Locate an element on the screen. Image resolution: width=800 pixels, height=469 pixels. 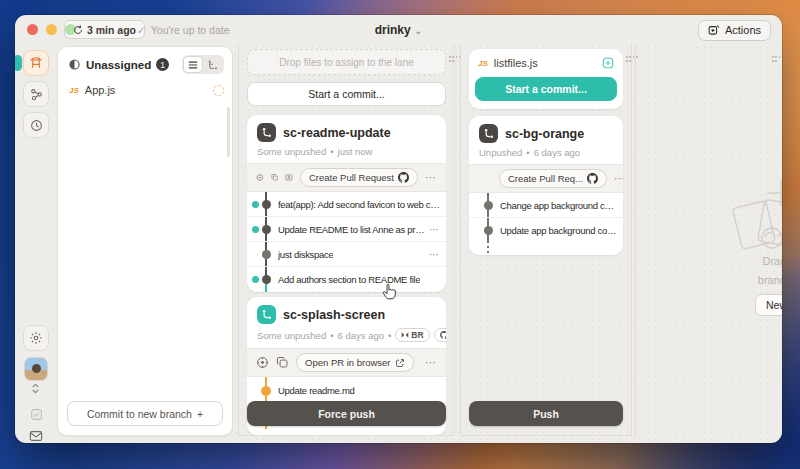
remote-dot-icon is located at coordinates (256, 204).